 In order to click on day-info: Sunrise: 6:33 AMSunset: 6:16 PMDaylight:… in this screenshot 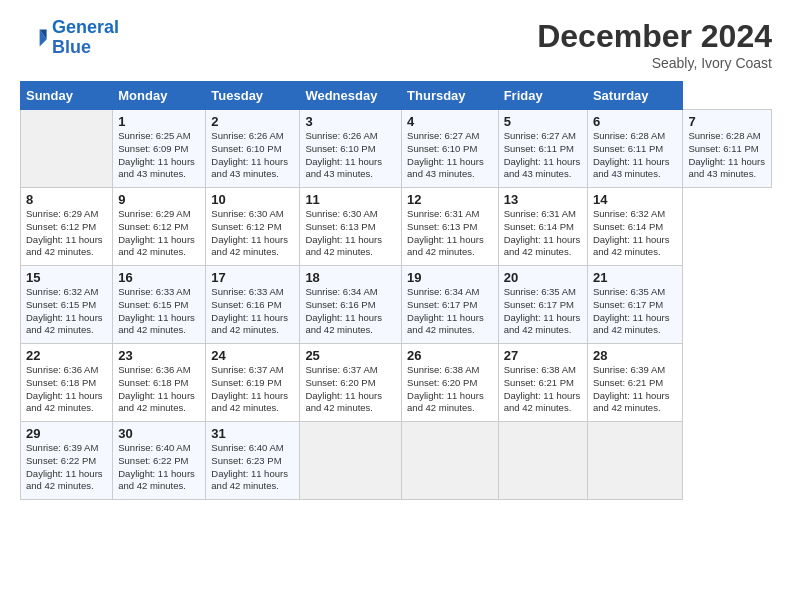, I will do `click(250, 310)`.